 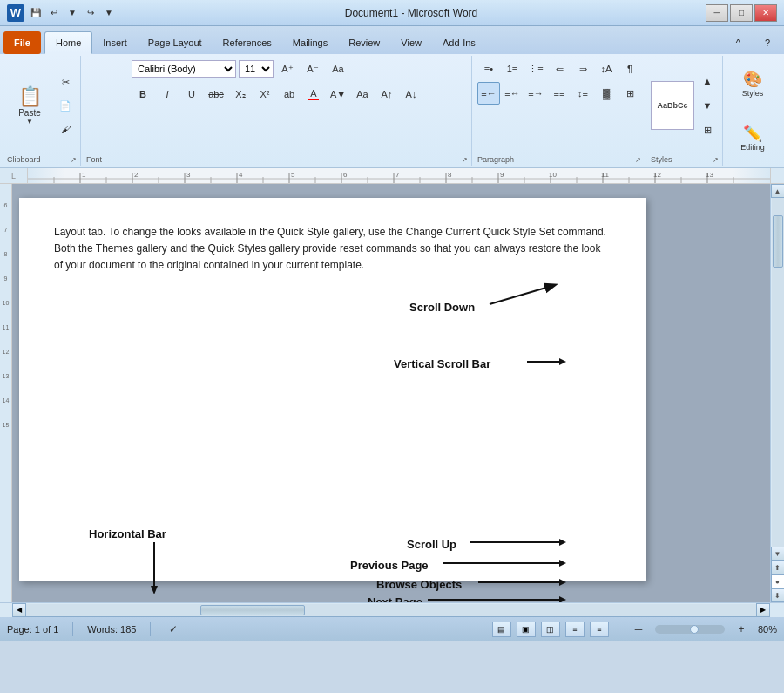 I want to click on bullets-button: ≡•, so click(x=489, y=69).